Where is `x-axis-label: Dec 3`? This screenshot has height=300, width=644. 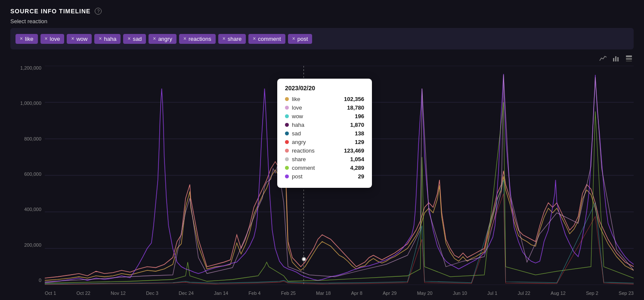 x-axis-label: Dec 3 is located at coordinates (152, 293).